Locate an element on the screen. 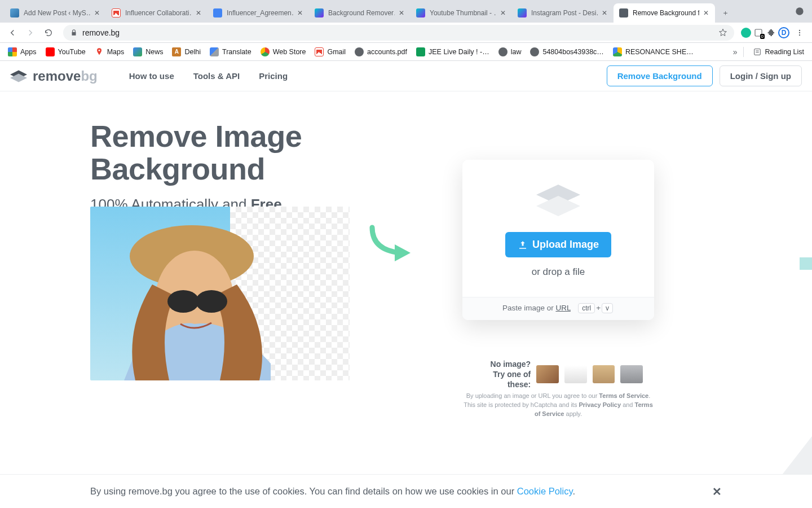  drive-icon is located at coordinates (617, 52).